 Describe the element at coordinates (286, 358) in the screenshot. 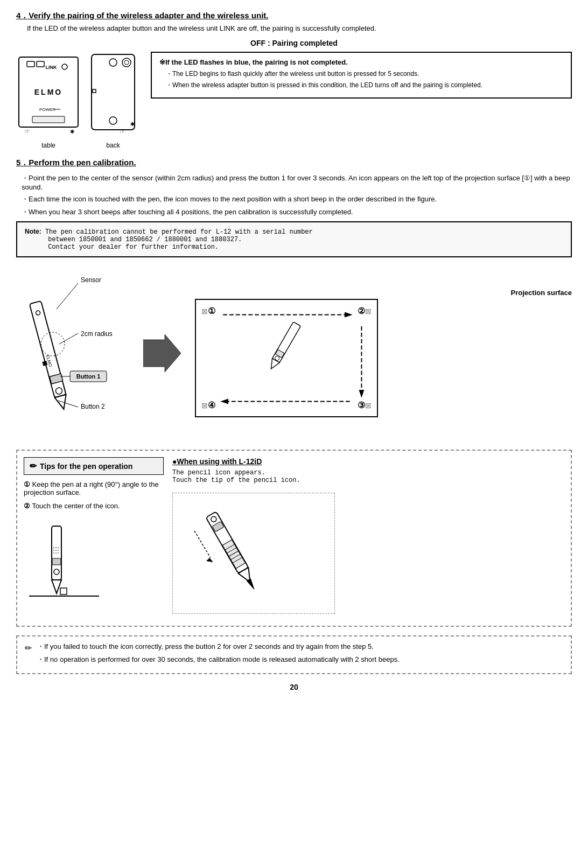

I see `projection-surface: ⊠① ②⊠ ③⊠ ⊠④` at that location.